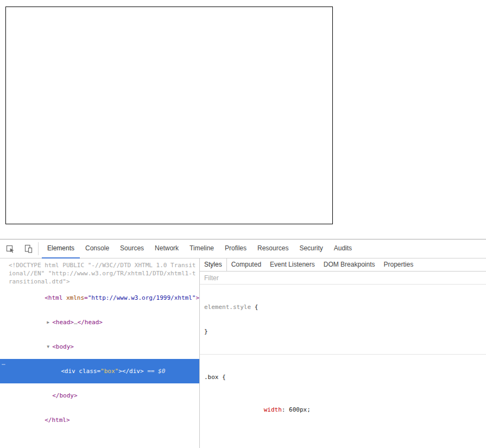 This screenshot has height=448, width=486. Describe the element at coordinates (100, 371) in the screenshot. I see `selected-div-node: …<div class="box"></div> == $0` at that location.